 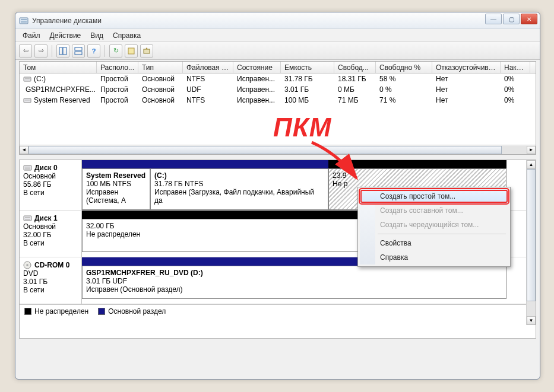 I want to click on titlebar: Управление дисками — ▢ ✕, so click(x=278, y=21).